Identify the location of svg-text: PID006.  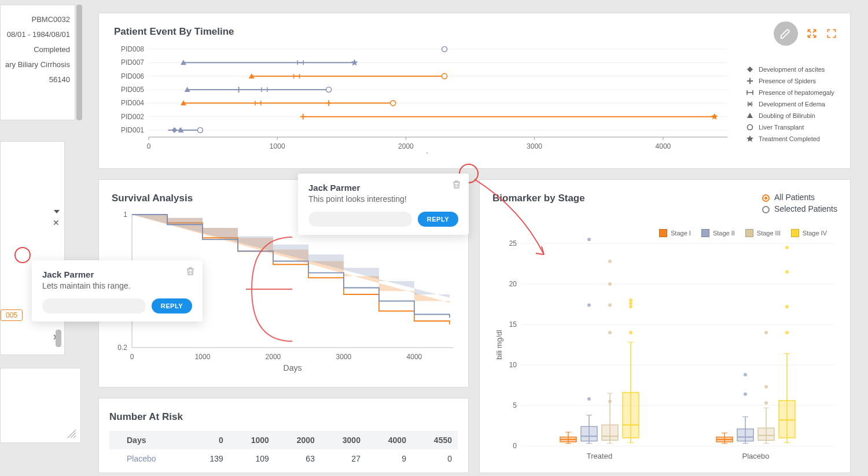
(133, 76).